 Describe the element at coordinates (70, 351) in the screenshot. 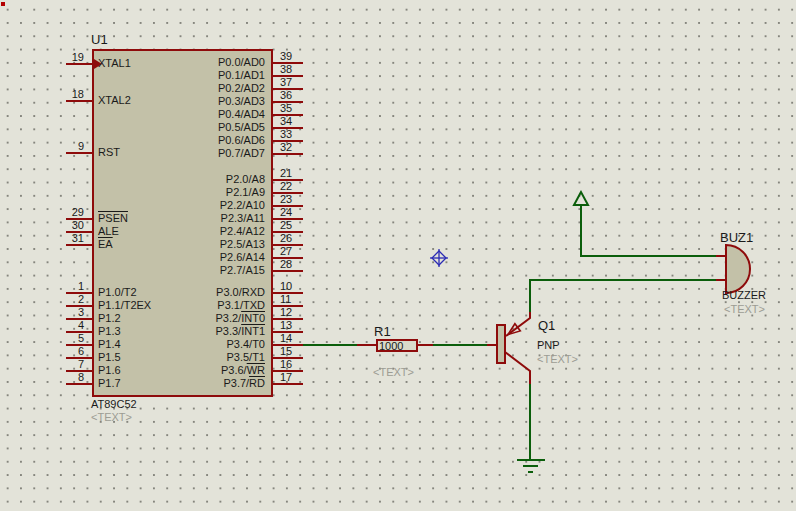

I see `pin-number-label: 6` at that location.